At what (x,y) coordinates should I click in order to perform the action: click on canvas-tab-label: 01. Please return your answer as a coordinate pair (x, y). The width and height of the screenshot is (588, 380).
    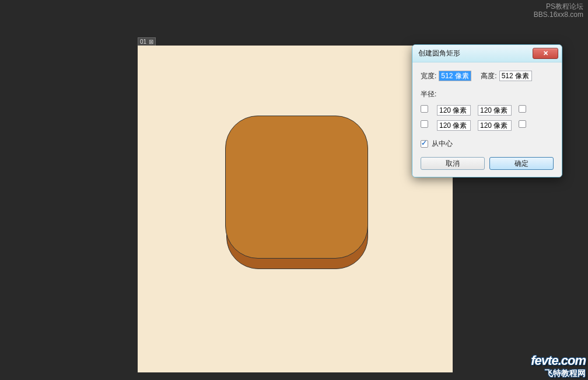
    Looking at the image, I should click on (144, 42).